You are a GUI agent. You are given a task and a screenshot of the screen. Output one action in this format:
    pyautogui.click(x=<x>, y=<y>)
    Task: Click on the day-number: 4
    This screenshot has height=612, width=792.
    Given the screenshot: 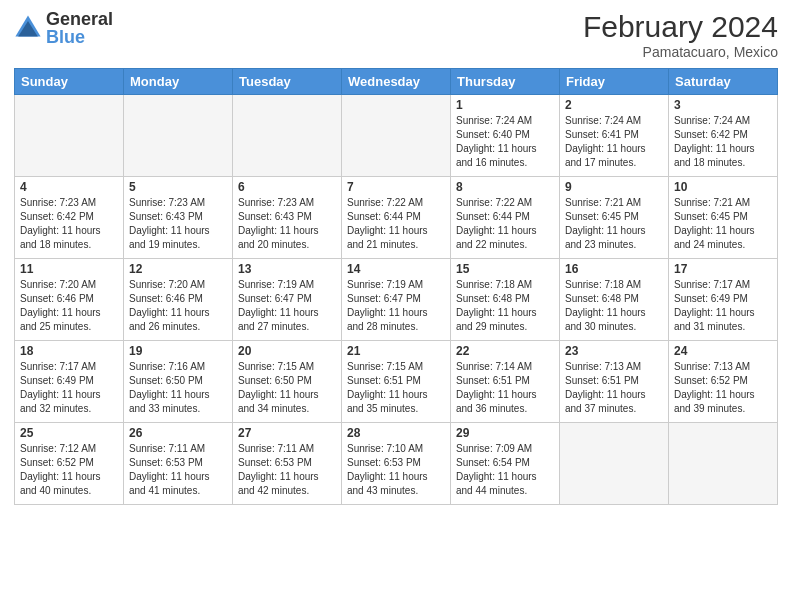 What is the action you would take?
    pyautogui.click(x=69, y=187)
    